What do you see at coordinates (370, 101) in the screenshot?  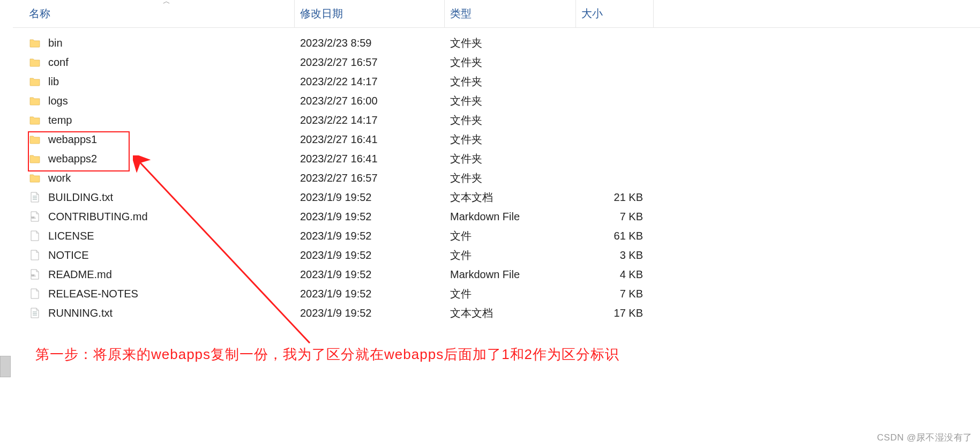 I see `cell-date: 2023/2/27 16:00` at bounding box center [370, 101].